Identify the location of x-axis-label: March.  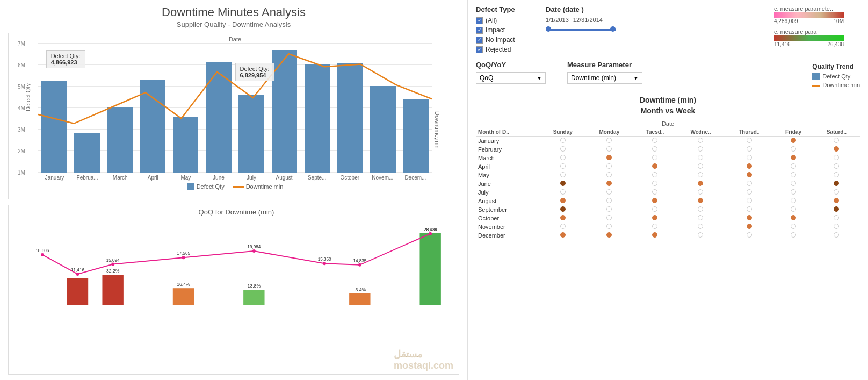
(120, 177).